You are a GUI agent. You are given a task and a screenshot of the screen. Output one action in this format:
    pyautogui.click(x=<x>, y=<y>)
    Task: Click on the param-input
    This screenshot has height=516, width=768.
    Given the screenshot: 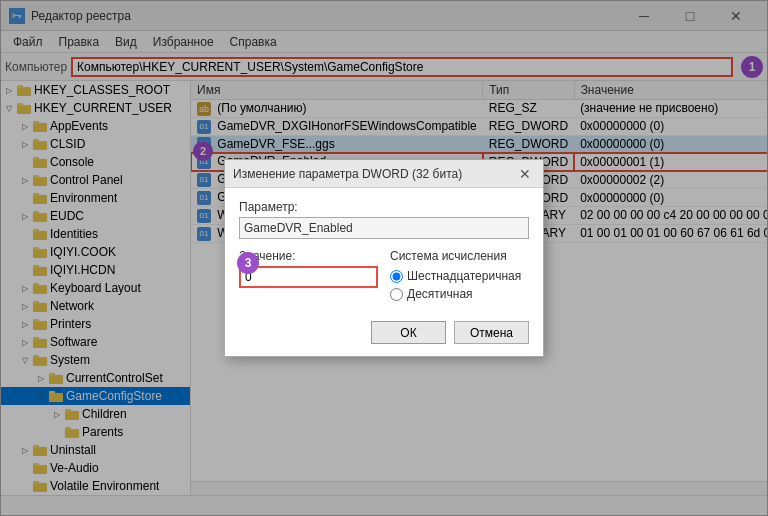 What is the action you would take?
    pyautogui.click(x=384, y=228)
    